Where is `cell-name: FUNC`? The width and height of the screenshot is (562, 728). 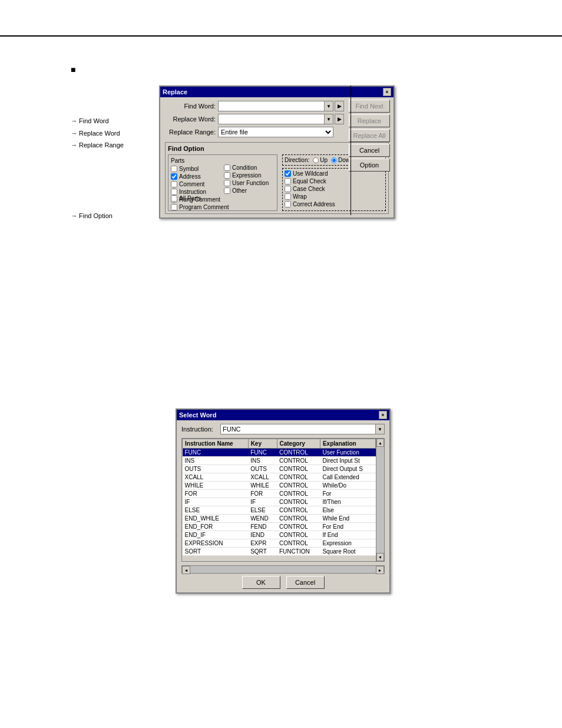 cell-name: FUNC is located at coordinates (216, 453).